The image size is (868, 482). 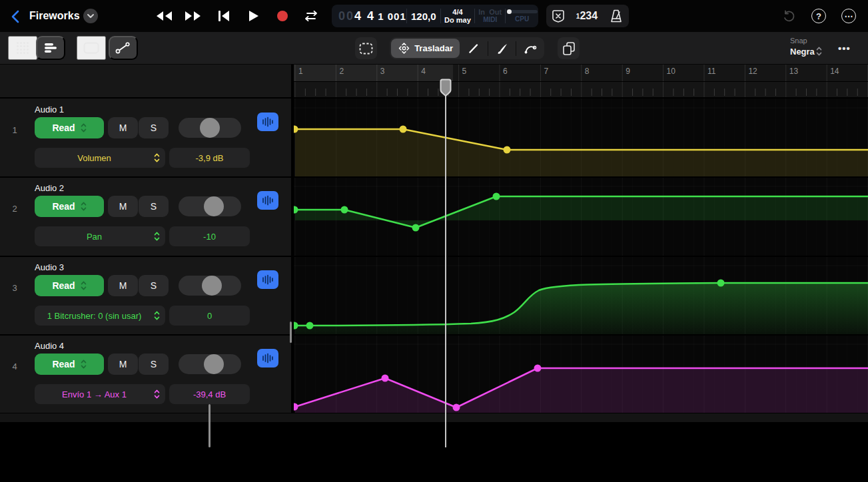 I want to click on record-button, so click(x=282, y=16).